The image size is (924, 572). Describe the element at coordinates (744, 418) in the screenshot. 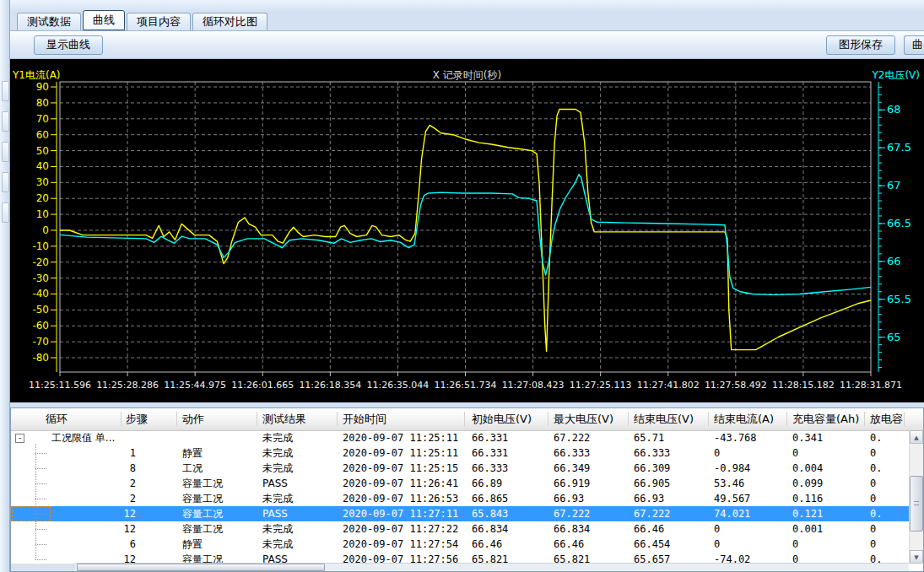

I see `column-header: 结束电流(A)` at that location.